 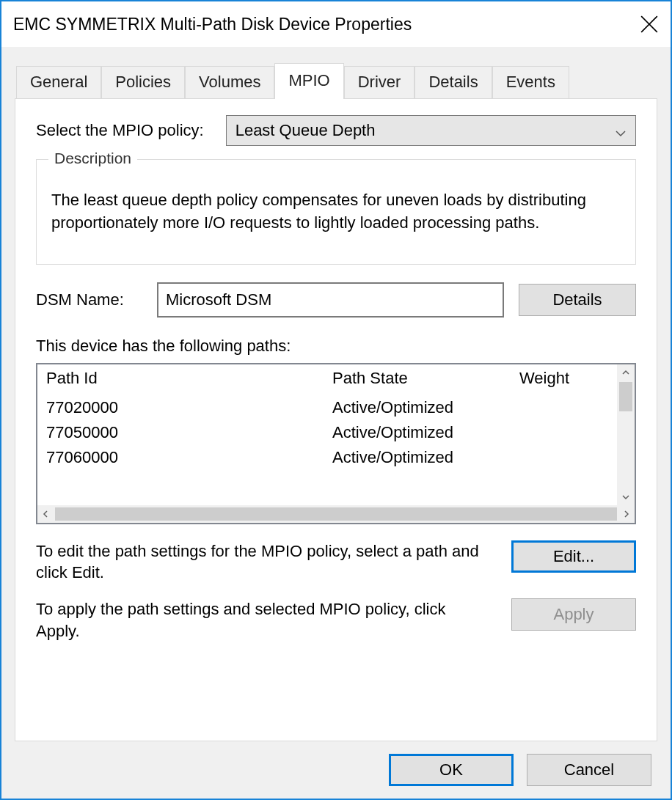 I want to click on tab-policies: Policies, so click(x=143, y=82).